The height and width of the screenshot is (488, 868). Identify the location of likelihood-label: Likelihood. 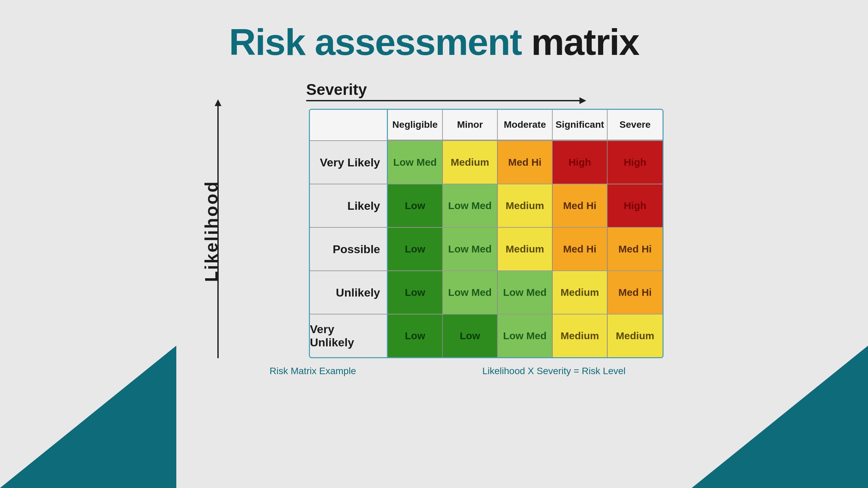
(211, 231).